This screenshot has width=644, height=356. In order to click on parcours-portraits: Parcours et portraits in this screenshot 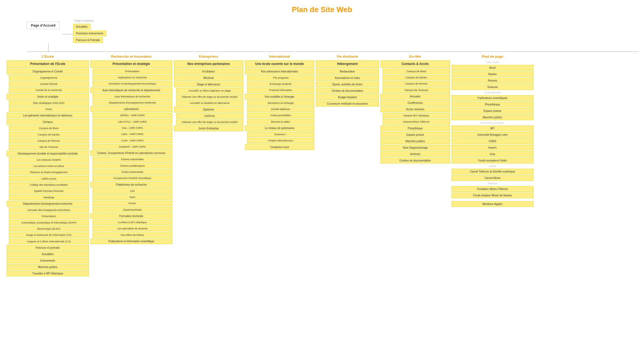, I will do `click(48, 248)`.